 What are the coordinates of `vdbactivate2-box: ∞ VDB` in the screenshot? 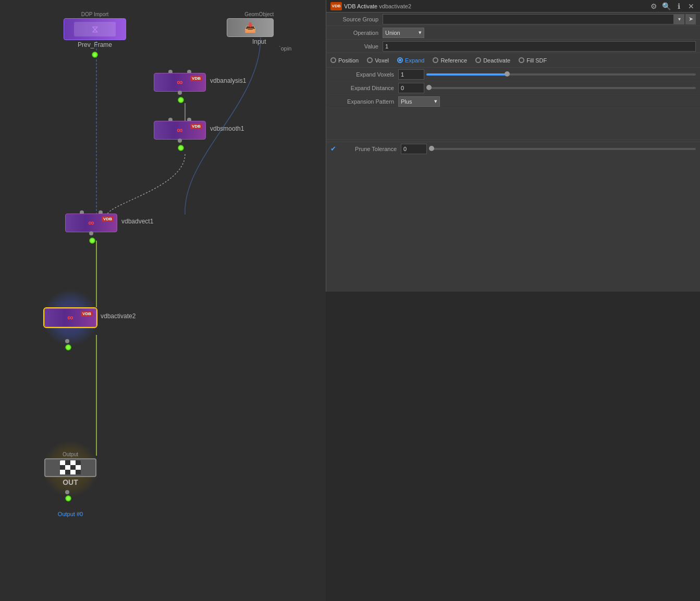 It's located at (70, 318).